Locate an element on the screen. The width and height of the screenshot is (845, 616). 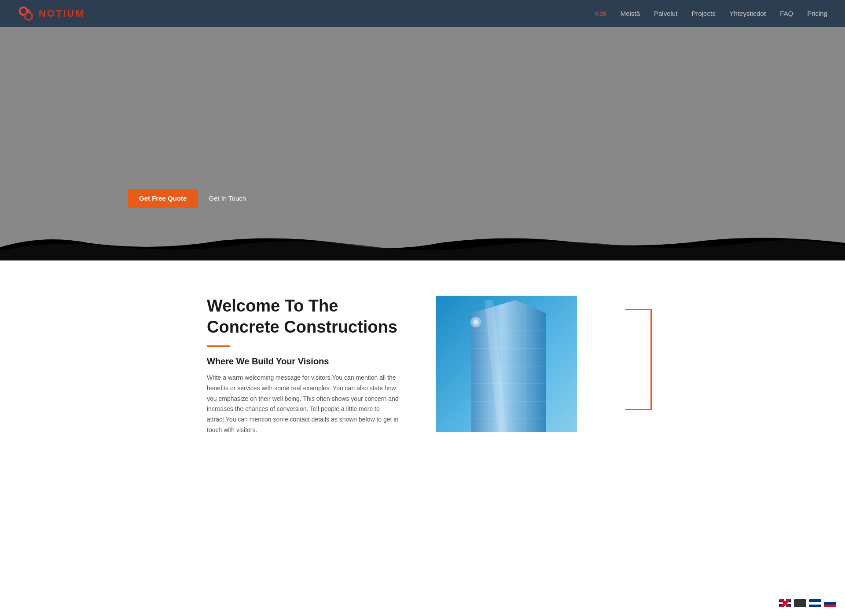
nav-item-projects: Projects is located at coordinates (703, 14).